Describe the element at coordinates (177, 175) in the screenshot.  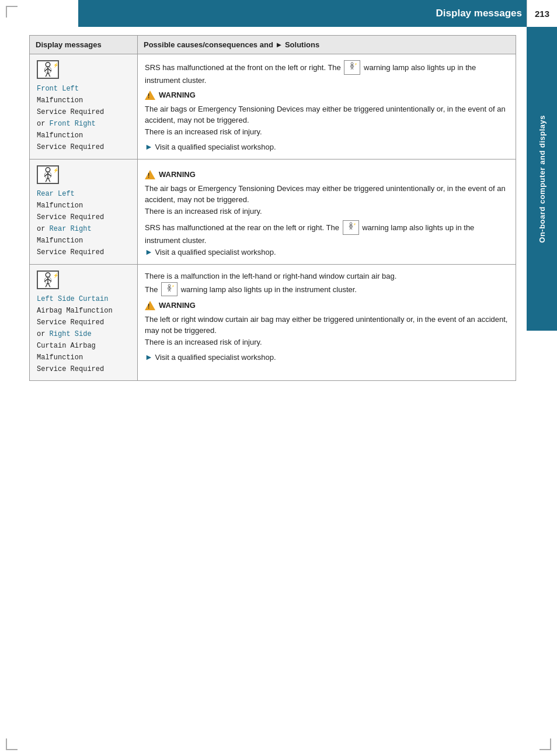
I see `warning-label-2: WARNING` at that location.